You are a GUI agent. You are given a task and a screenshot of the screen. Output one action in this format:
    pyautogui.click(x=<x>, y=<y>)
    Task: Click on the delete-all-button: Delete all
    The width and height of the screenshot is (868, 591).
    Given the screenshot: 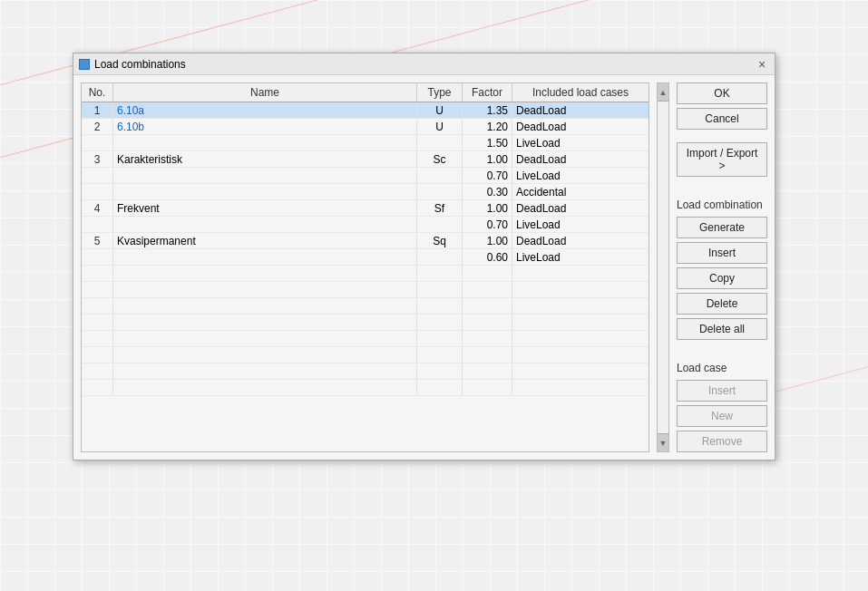 What is the action you would take?
    pyautogui.click(x=722, y=329)
    